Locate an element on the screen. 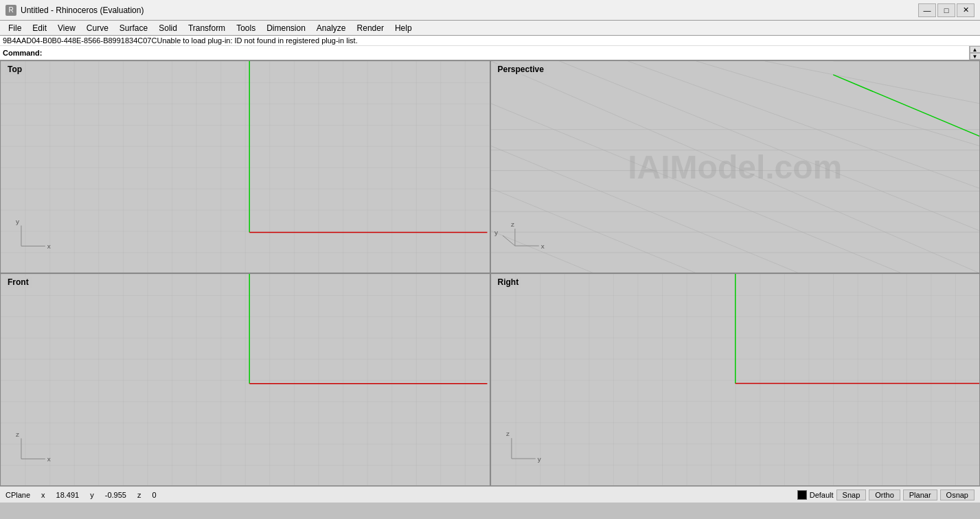 The width and height of the screenshot is (980, 519). statusbar-buttons: Default Snap Ortho Planar Osnap is located at coordinates (886, 495).